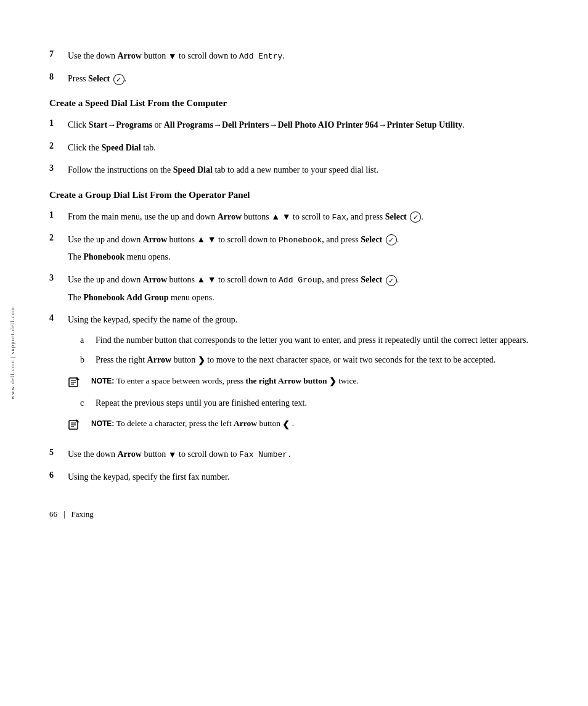  What do you see at coordinates (59, 215) in the screenshot?
I see `group-step-1-number: 1` at bounding box center [59, 215].